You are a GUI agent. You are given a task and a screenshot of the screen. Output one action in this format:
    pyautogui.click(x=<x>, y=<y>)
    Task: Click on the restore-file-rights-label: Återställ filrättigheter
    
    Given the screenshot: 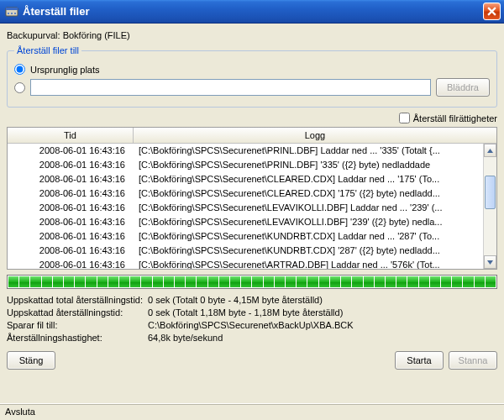 What is the action you would take?
    pyautogui.click(x=455, y=118)
    